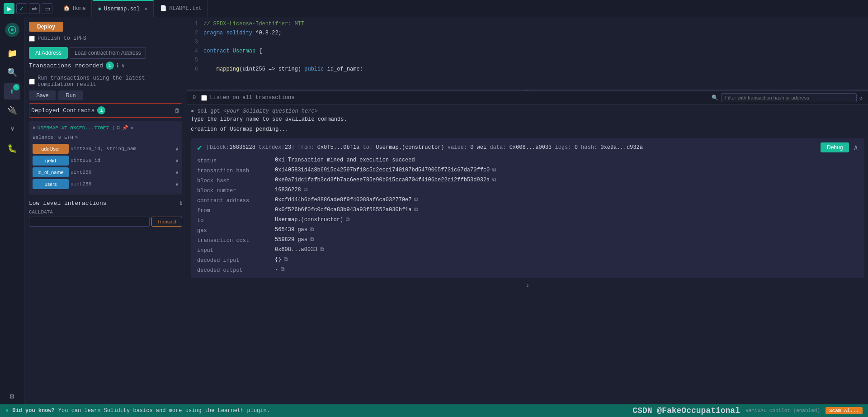 The width and height of the screenshot is (868, 417). Describe the element at coordinates (9, 9) in the screenshot. I see `run-button: ▶` at that location.